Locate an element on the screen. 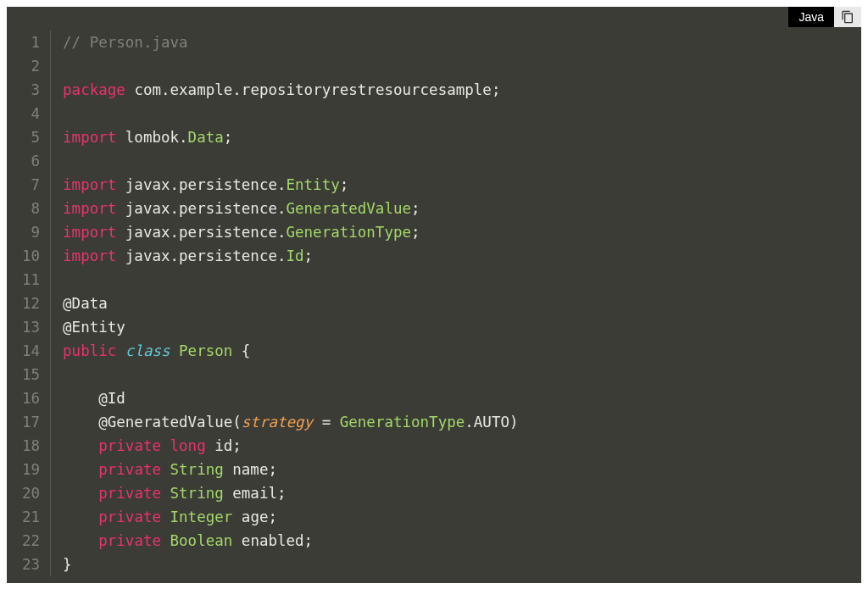 The width and height of the screenshot is (868, 589). code-token: { is located at coordinates (246, 351).